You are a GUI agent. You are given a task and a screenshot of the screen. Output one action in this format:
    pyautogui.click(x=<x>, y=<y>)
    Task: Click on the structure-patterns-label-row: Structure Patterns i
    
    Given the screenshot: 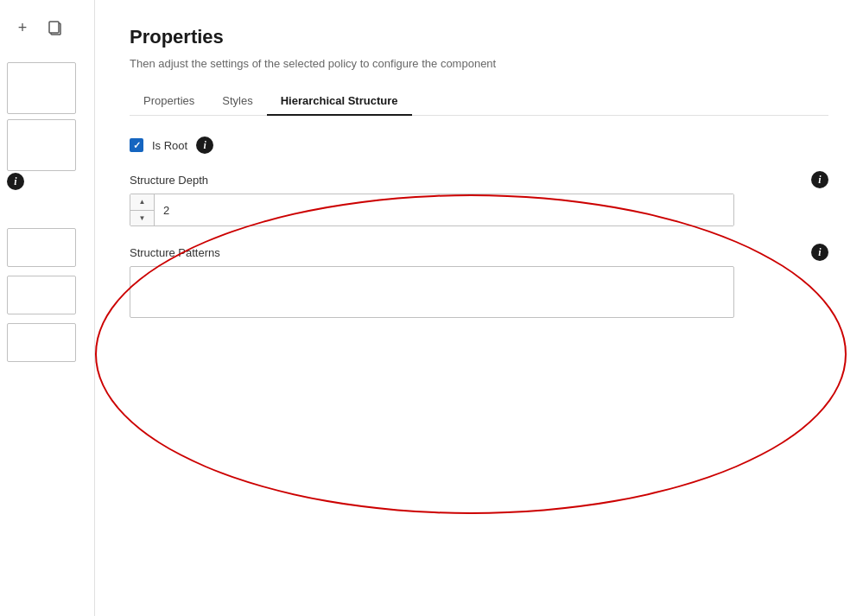 What is the action you would take?
    pyautogui.click(x=479, y=252)
    